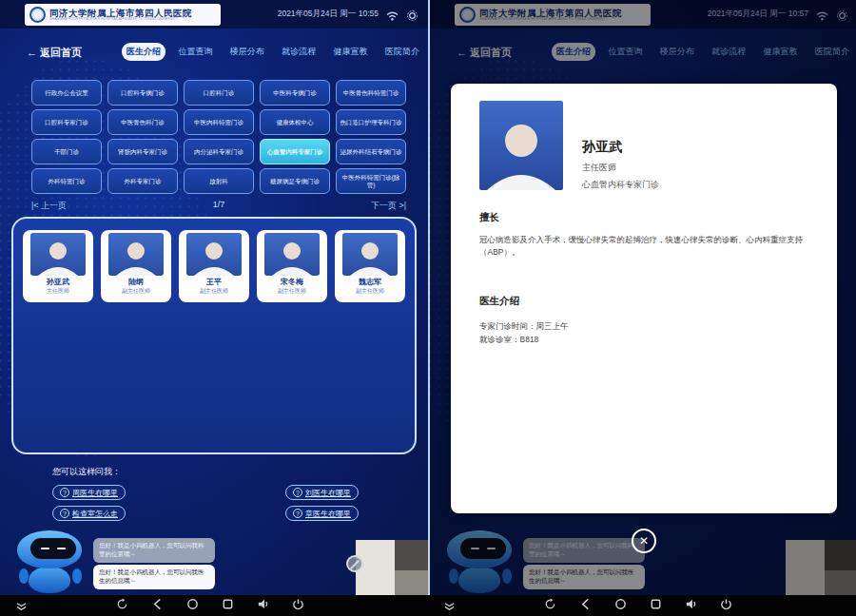  What do you see at coordinates (144, 51) in the screenshot?
I see `tab-doctor-intro: 医生介绍` at bounding box center [144, 51].